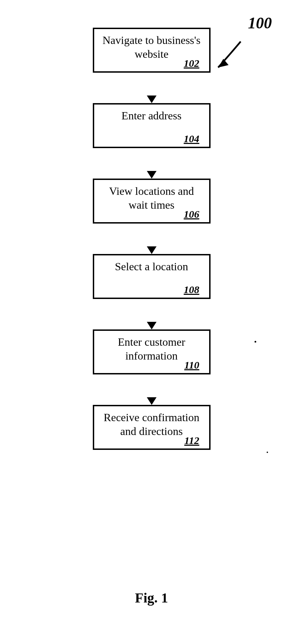  Describe the element at coordinates (192, 63) in the screenshot. I see `step-number: 102` at that location.